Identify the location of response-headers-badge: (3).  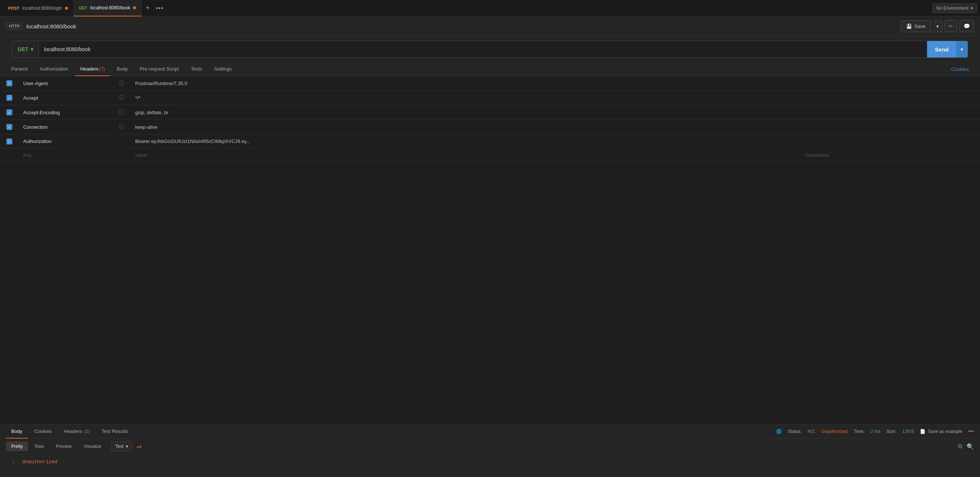
(87, 431).